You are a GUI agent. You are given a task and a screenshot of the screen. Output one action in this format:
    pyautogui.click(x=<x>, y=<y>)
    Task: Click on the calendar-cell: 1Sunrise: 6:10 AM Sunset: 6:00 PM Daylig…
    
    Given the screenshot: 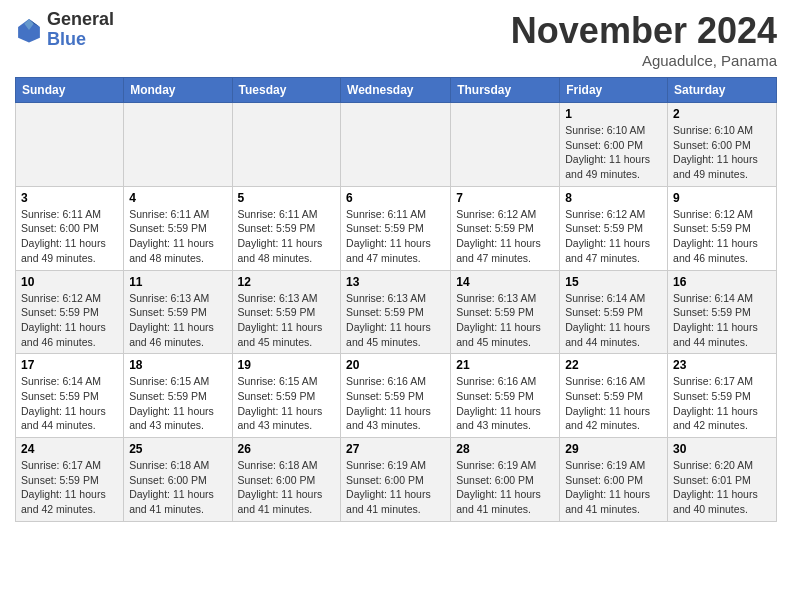 What is the action you would take?
    pyautogui.click(x=614, y=145)
    